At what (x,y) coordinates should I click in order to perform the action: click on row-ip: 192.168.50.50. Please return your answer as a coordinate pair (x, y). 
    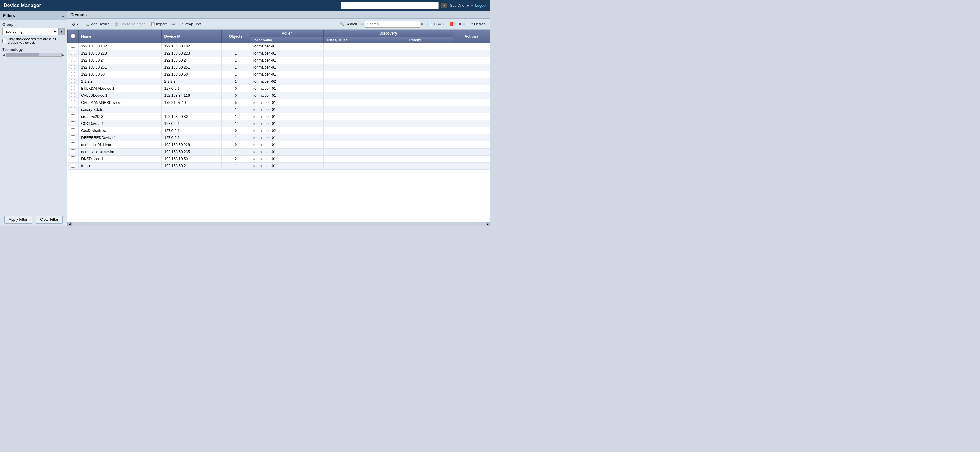
    Looking at the image, I should click on (192, 75).